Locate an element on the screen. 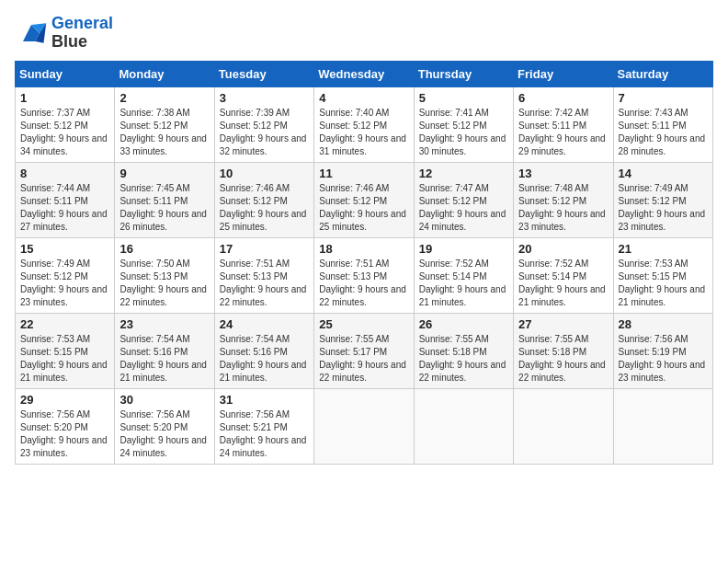 Image resolution: width=728 pixels, height=563 pixels. day-number: 25 is located at coordinates (364, 324).